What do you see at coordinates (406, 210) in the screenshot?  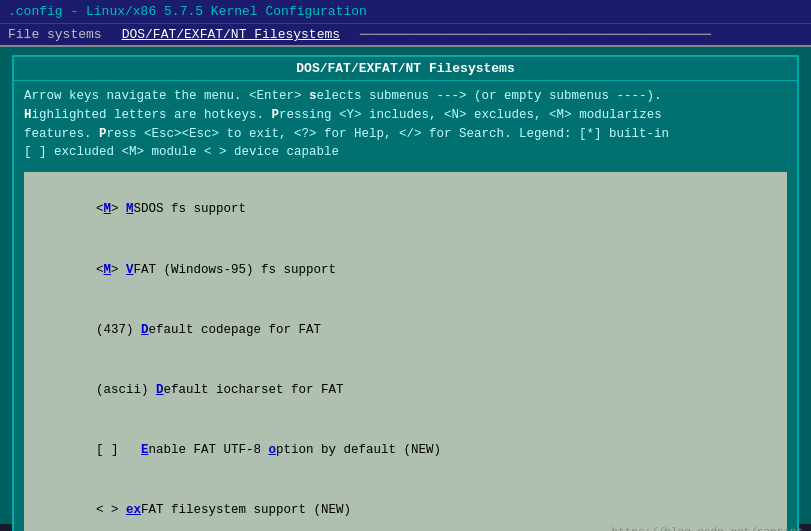 I see `menu-item-msdos: <M> MSDOS fs support` at bounding box center [406, 210].